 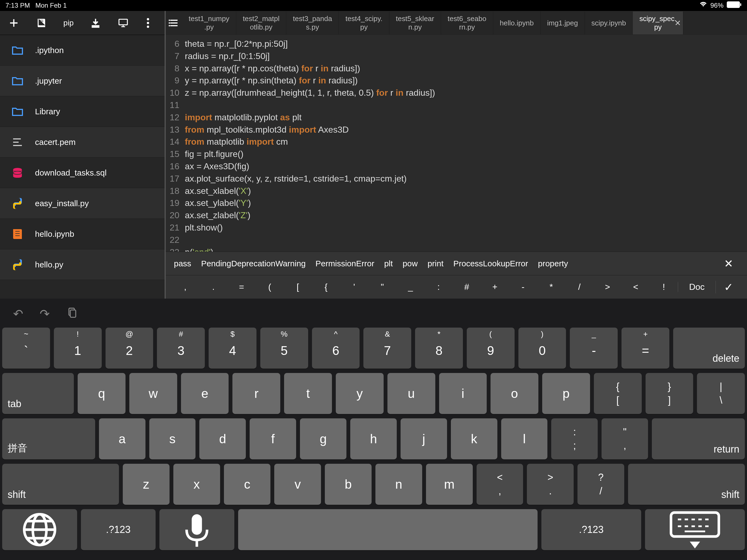 What do you see at coordinates (185, 287) in the screenshot?
I see `symbol-key: ,` at bounding box center [185, 287].